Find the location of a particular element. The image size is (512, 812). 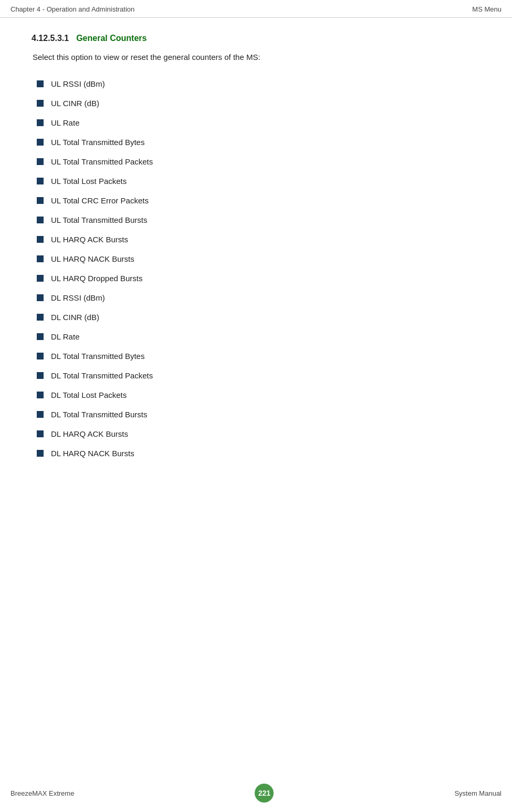

list-item: UL Total Transmitted Bursts is located at coordinates (256, 220).